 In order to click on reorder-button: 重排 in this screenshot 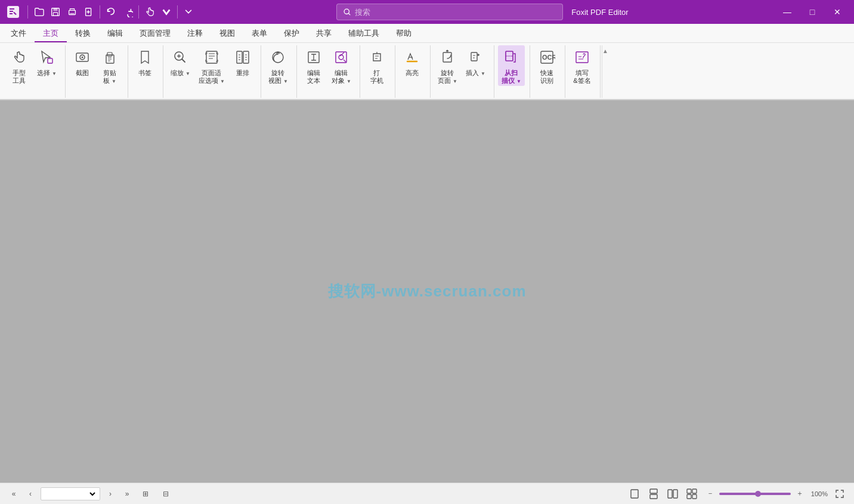, I will do `click(243, 62)`.